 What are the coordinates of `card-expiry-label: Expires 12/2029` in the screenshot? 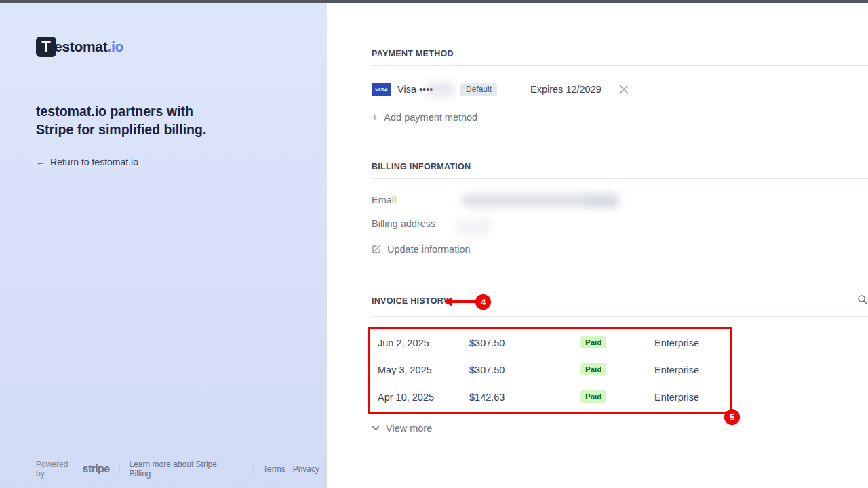 It's located at (566, 89).